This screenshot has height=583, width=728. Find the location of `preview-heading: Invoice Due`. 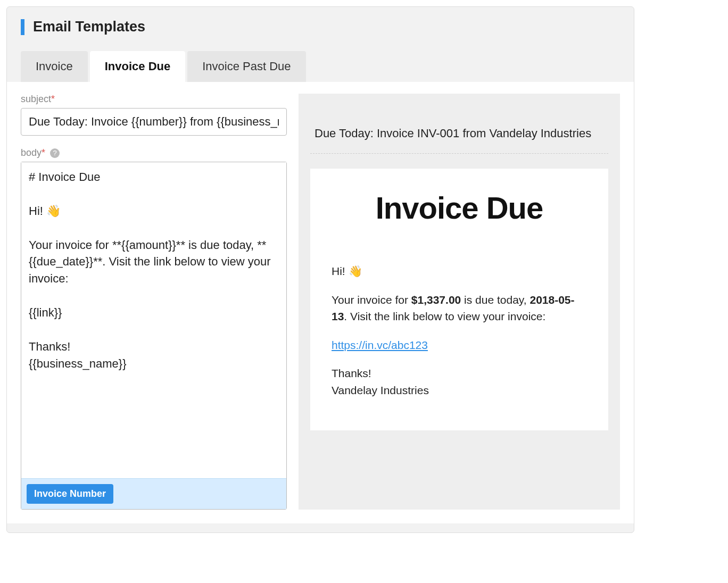

preview-heading: Invoice Due is located at coordinates (459, 207).